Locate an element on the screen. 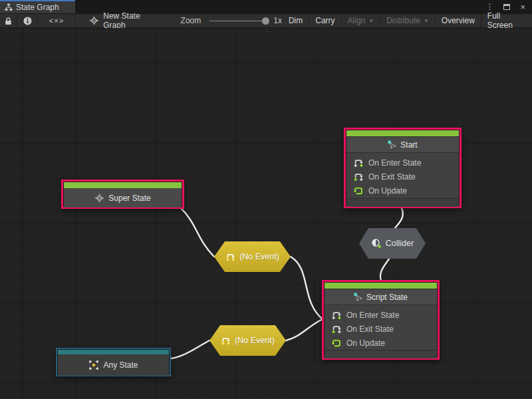  dim-button: Dim is located at coordinates (295, 21).